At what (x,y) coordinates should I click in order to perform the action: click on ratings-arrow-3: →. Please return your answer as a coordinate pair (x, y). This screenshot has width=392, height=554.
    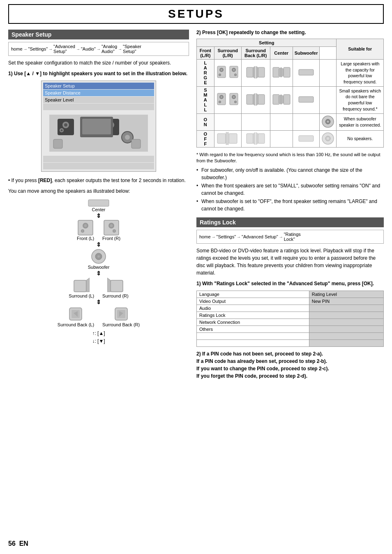
    Looking at the image, I should click on (281, 237).